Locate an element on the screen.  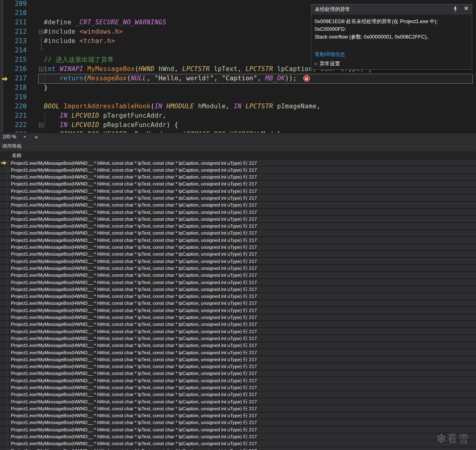
token-kw: int is located at coordinates (52, 69).